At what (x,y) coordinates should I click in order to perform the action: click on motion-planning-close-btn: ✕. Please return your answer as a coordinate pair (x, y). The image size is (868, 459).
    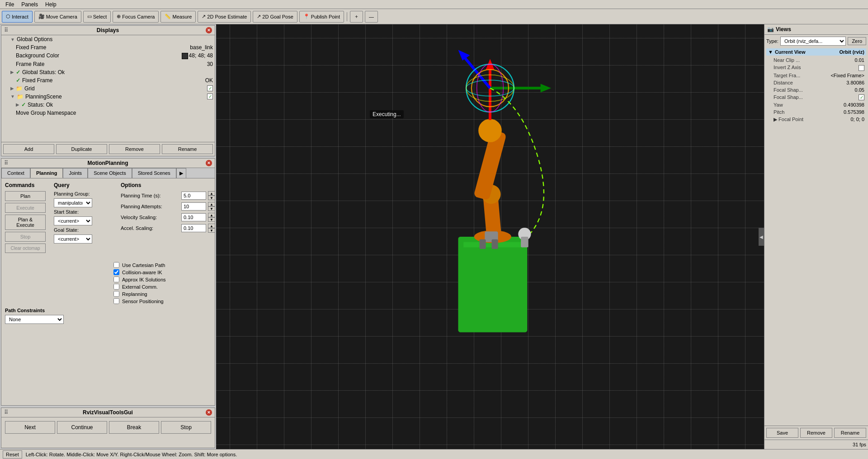
    Looking at the image, I should click on (209, 163).